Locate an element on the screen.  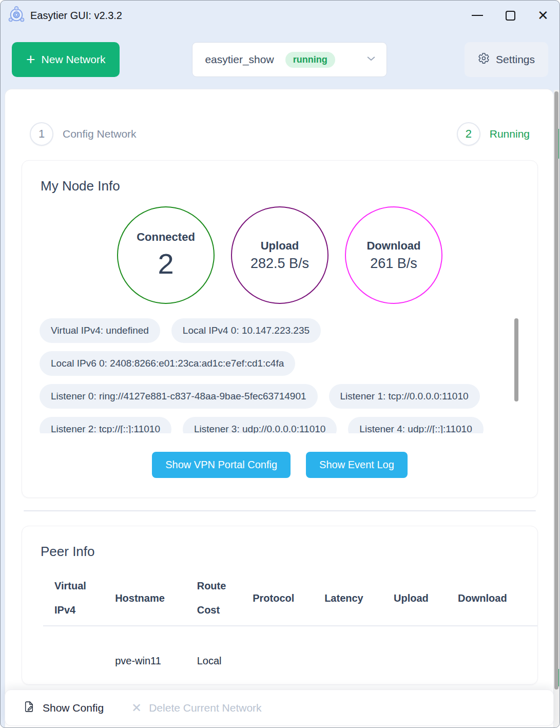
delete-network-label: Delete Current Network is located at coordinates (205, 708).